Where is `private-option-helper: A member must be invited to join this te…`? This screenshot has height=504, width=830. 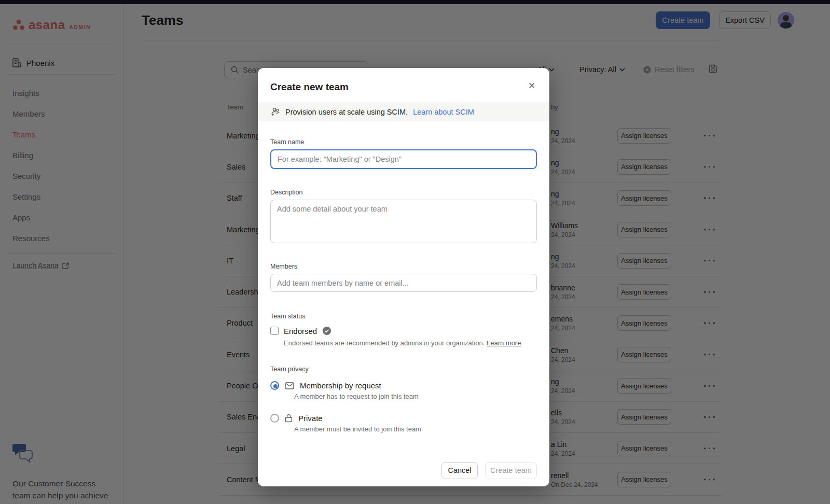 private-option-helper: A member must be invited to join this te… is located at coordinates (416, 429).